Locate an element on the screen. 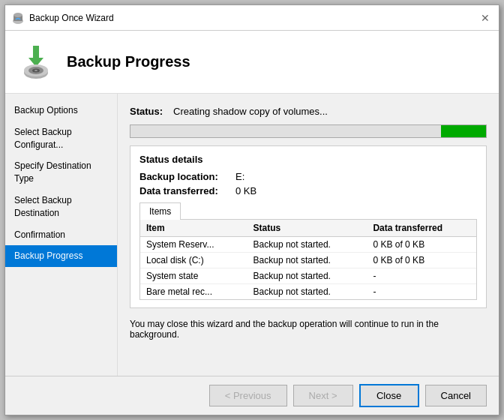  sidebar-item-backup-options: Backup Options is located at coordinates (62, 111).